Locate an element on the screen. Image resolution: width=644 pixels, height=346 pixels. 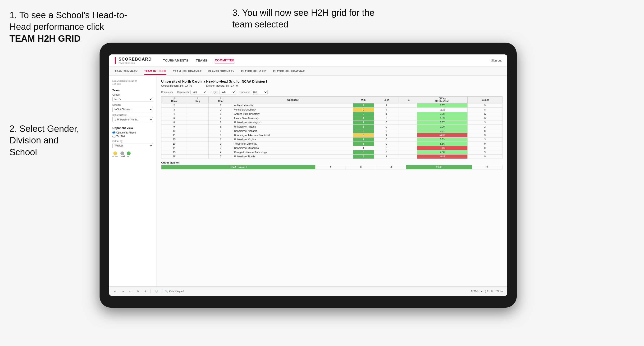
table-row: 4 1 Arizona State University 5 1 2.29 17 is located at coordinates (332, 114).